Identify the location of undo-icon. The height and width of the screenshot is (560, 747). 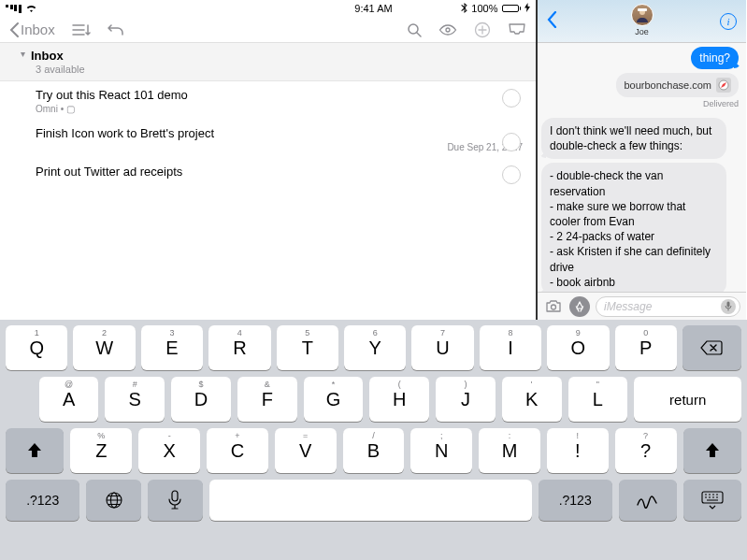
(116, 30).